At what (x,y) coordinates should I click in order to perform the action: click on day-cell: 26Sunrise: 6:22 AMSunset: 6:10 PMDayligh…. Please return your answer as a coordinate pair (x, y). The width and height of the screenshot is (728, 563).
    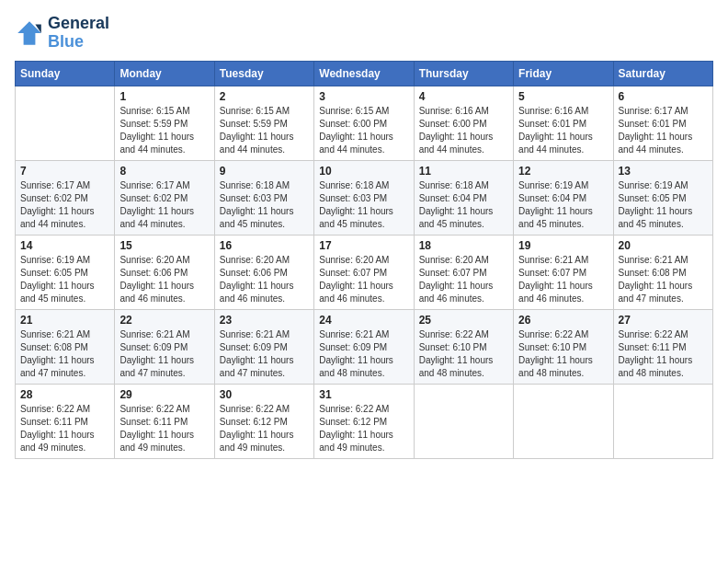
    Looking at the image, I should click on (563, 346).